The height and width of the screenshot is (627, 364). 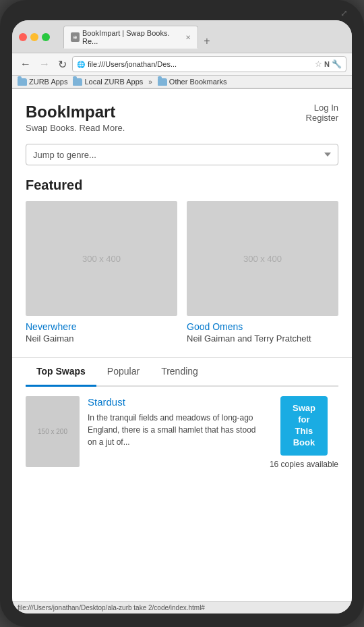 I want to click on tab-nav: Top Swaps Popular Trending, so click(x=182, y=373).